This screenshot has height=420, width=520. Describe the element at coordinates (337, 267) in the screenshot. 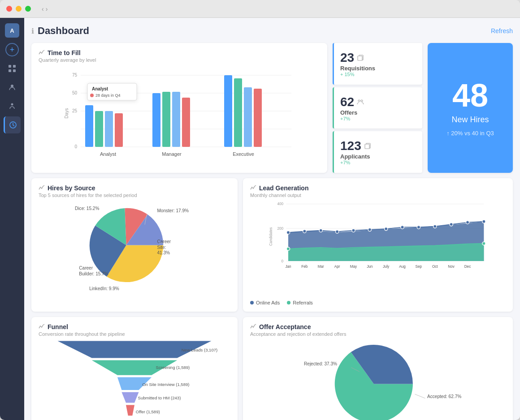

I see `svg-text: Apr` at that location.